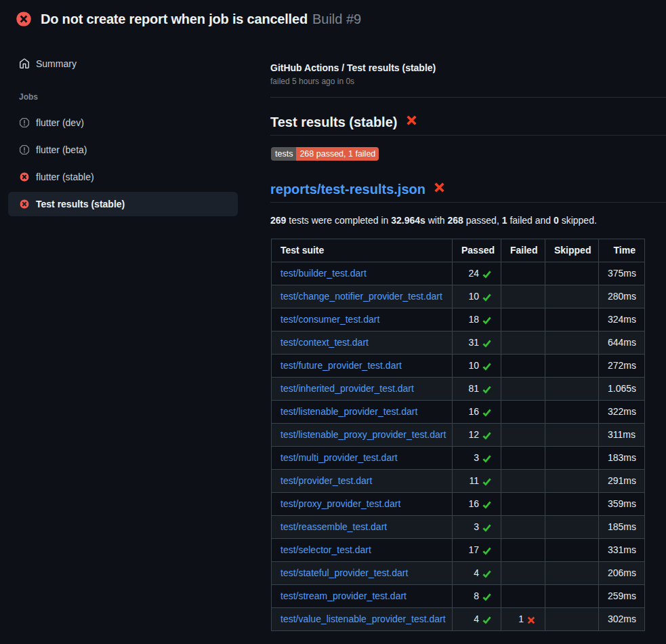 This screenshot has width=666, height=644. Describe the element at coordinates (474, 412) in the screenshot. I see `passed-count: 16` at that location.